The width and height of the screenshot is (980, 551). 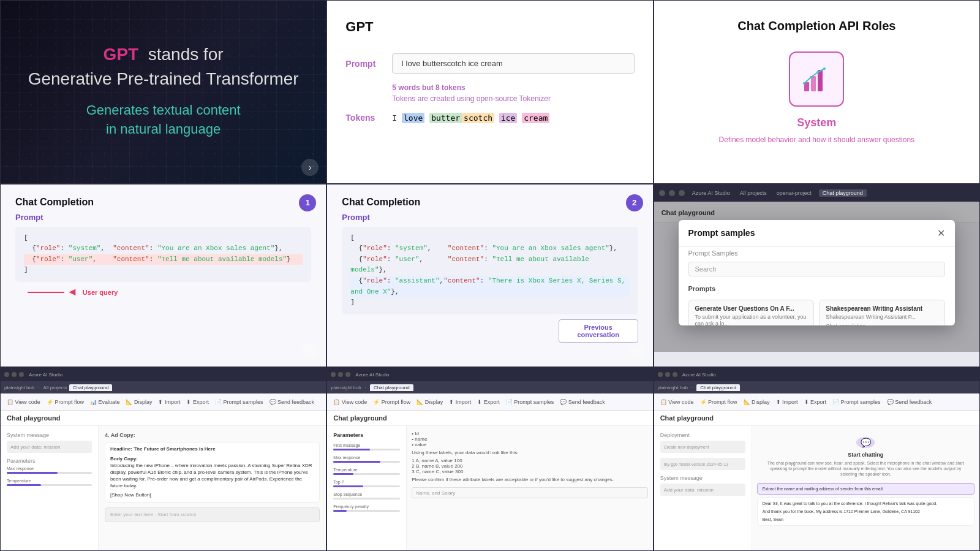 I want to click on modal-search-input: Search, so click(x=817, y=269).